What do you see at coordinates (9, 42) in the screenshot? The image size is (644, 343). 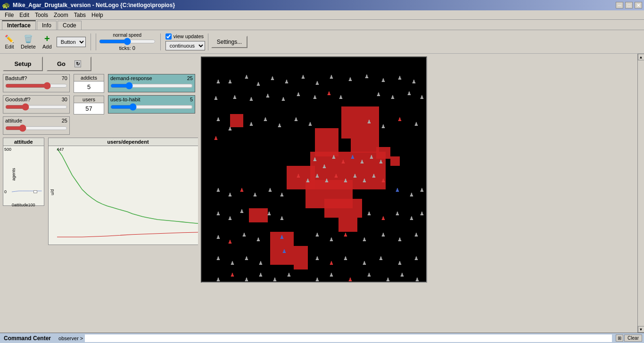 I see `edit-button: ✏️ Edit` at bounding box center [9, 42].